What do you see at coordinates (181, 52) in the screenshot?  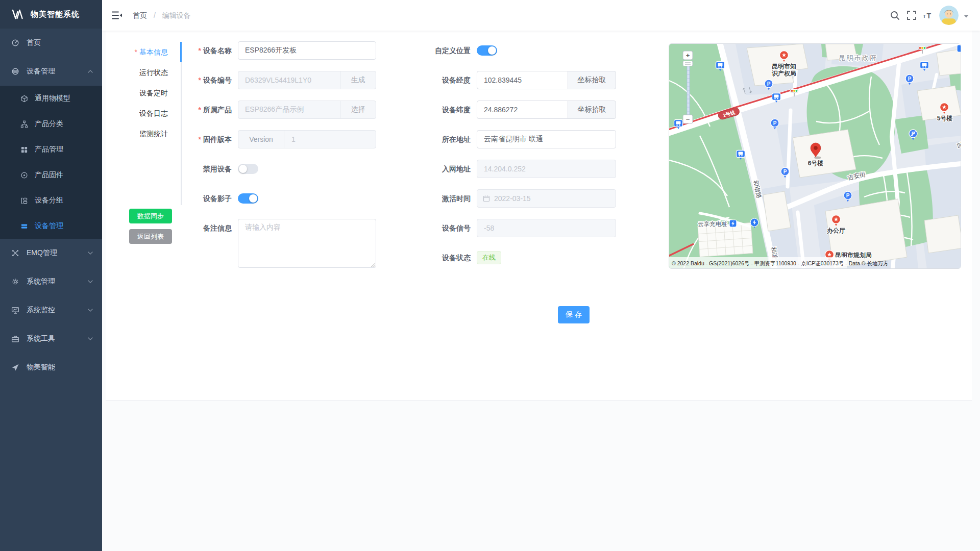 I see `active-tab-indicator` at bounding box center [181, 52].